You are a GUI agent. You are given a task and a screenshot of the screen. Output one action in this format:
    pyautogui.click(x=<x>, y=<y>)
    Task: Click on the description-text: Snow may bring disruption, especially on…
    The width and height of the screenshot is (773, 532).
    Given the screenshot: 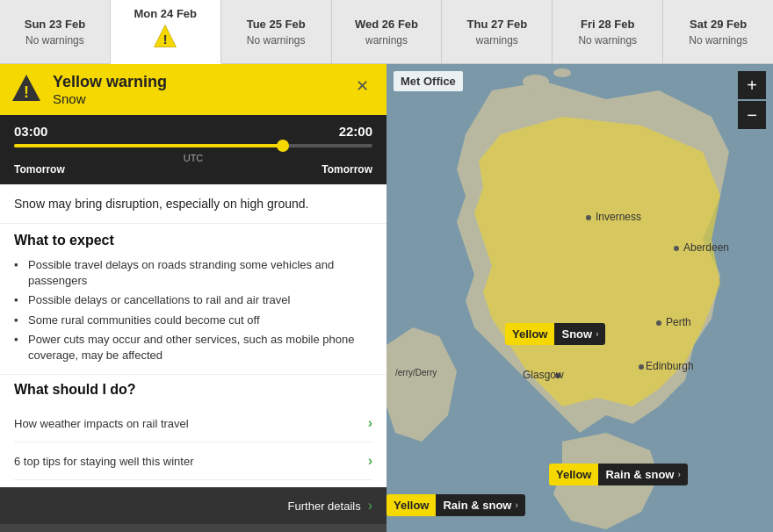 What is the action you would take?
    pyautogui.click(x=193, y=204)
    